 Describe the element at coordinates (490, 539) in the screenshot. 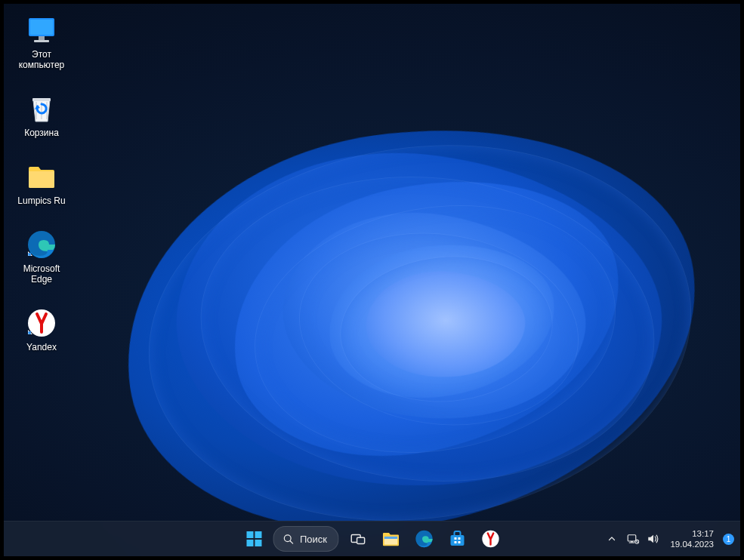

I see `yandex-button` at that location.